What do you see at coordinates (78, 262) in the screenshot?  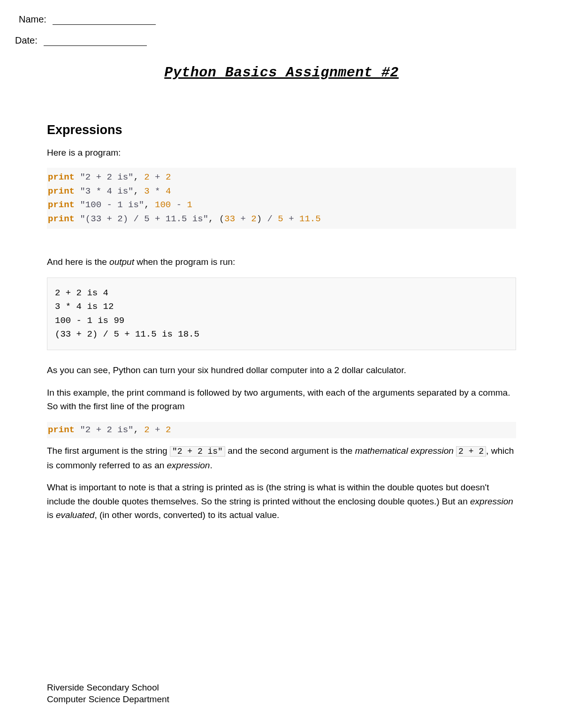 I see `text: And here is the` at bounding box center [78, 262].